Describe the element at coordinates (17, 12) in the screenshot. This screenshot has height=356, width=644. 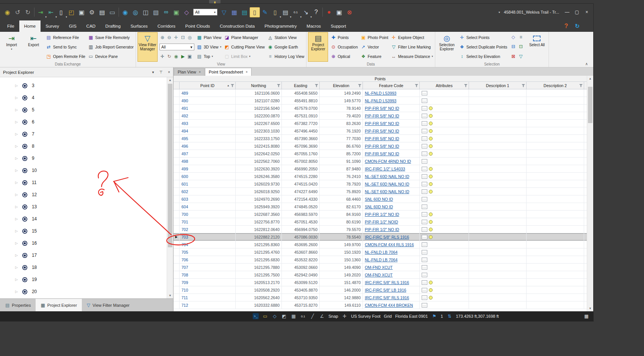
I see `undo-icon: ↺` at that location.